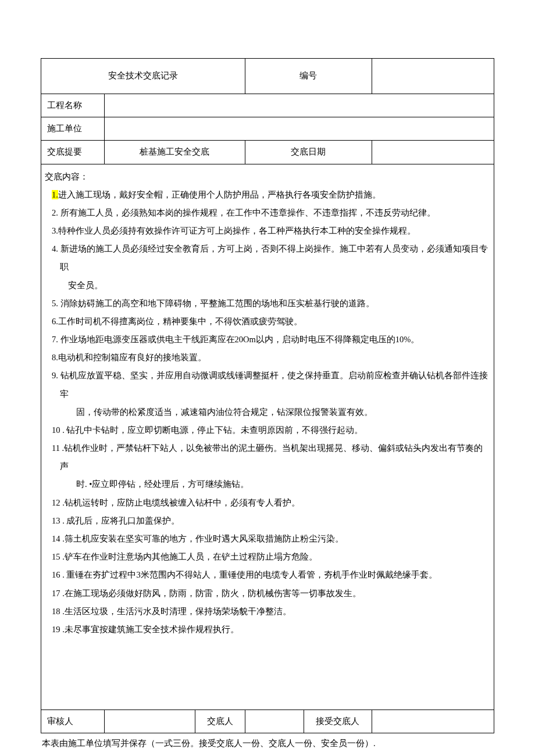 The width and height of the screenshot is (535, 756). Describe the element at coordinates (268, 539) in the screenshot. I see `content-item-14: 14 .筛土机应安装在坚实可靠的地方，作业时遇大风采取措施防止粉尘污染。` at that location.